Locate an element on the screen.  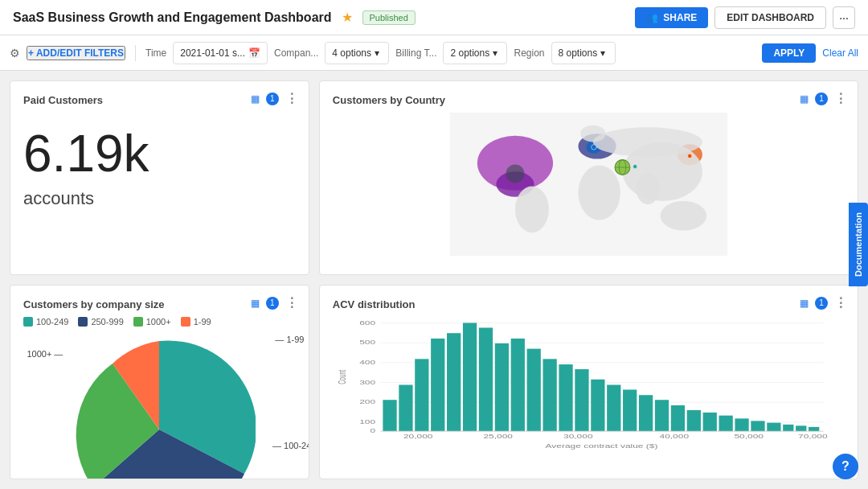
svg-text: 0 is located at coordinates (373, 431).